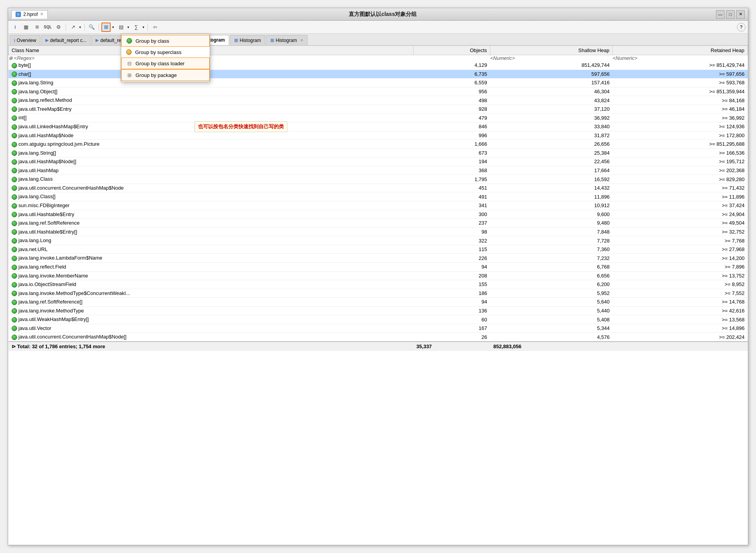 This screenshot has width=756, height=553. I want to click on histogram-button: ▦, so click(26, 27).